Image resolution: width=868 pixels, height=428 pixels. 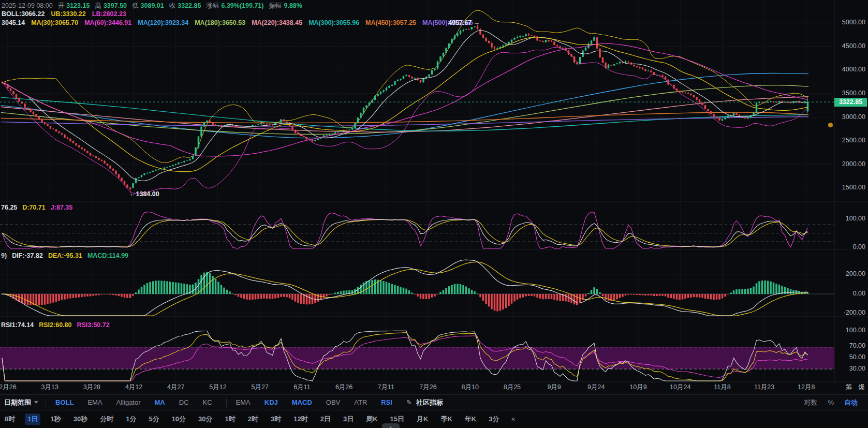 What do you see at coordinates (850, 218) in the screenshot?
I see `indicator-axis-label: 100.00` at bounding box center [850, 218].